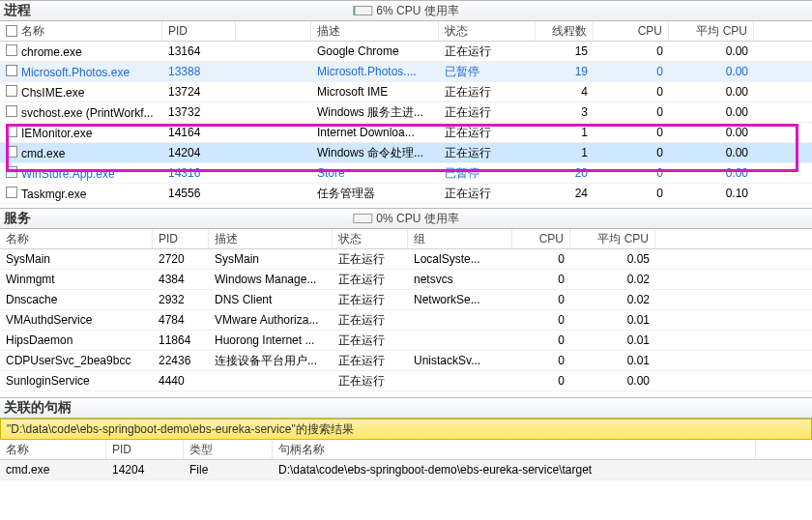 This screenshot has height=520, width=812. I want to click on cell-threads: 24, so click(565, 193).